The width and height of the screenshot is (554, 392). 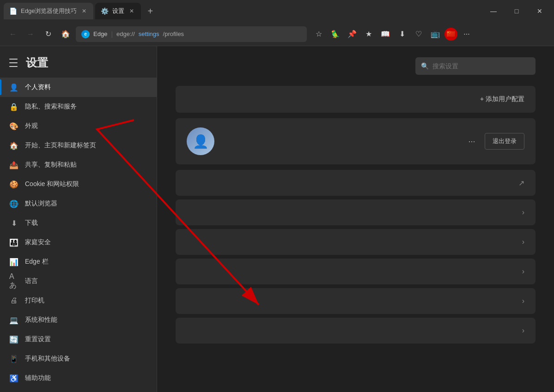 I want to click on profile-actions: ··· 退出登录, so click(x=494, y=141).